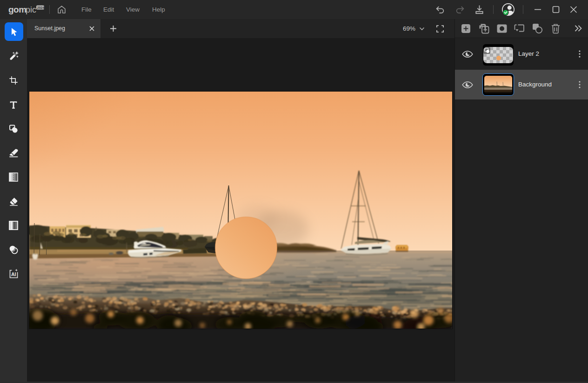  I want to click on svg-text: 2024, so click(41, 7).